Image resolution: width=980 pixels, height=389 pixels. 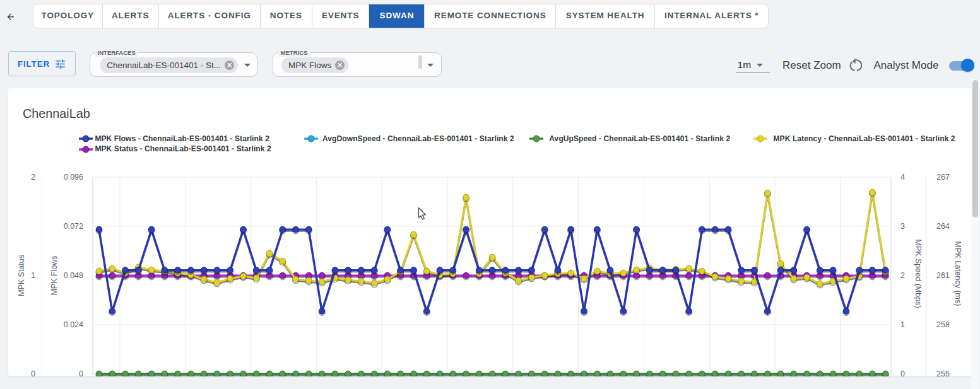 What do you see at coordinates (943, 226) in the screenshot?
I see `svg-text: 264` at bounding box center [943, 226].